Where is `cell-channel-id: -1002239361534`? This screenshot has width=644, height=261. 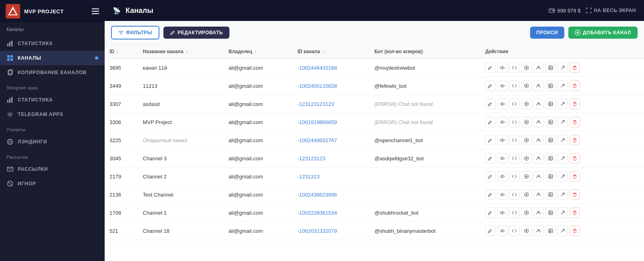
cell-channel-id: -1002239361534 is located at coordinates (331, 213).